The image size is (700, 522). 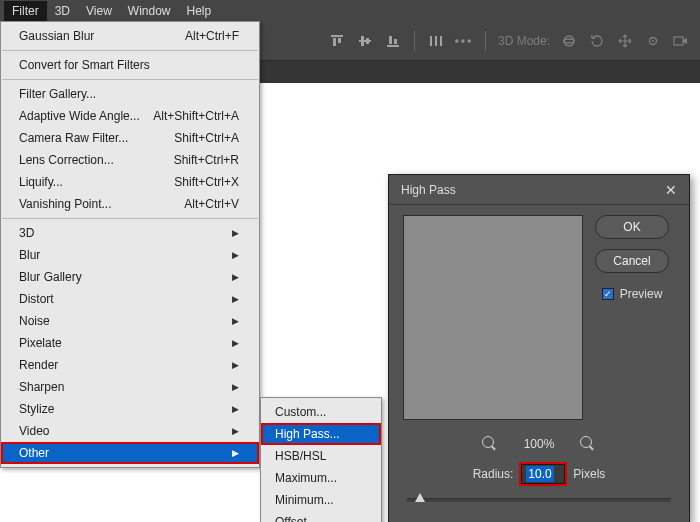 I want to click on camera-3d-icon, so click(x=681, y=41).